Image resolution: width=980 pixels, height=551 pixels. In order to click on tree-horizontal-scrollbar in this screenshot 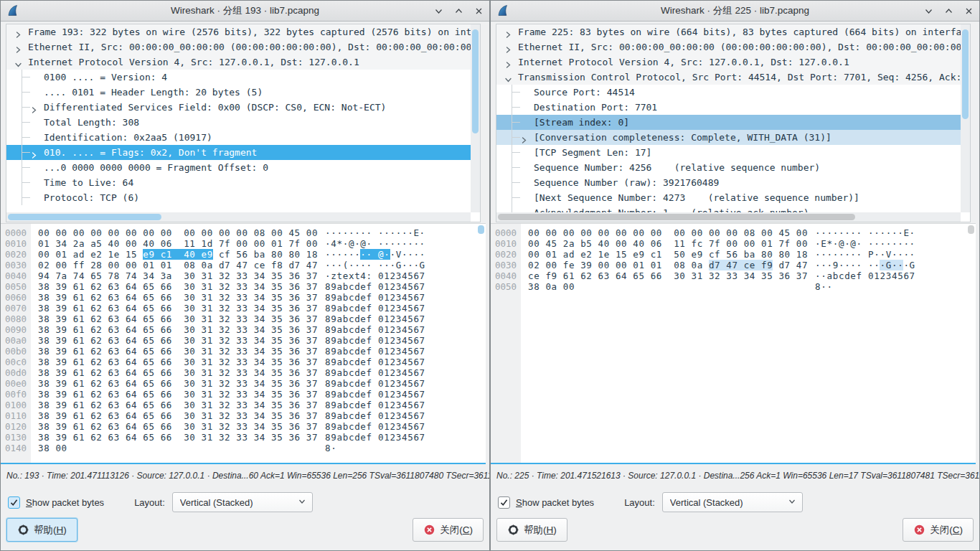, I will do `click(729, 217)`.